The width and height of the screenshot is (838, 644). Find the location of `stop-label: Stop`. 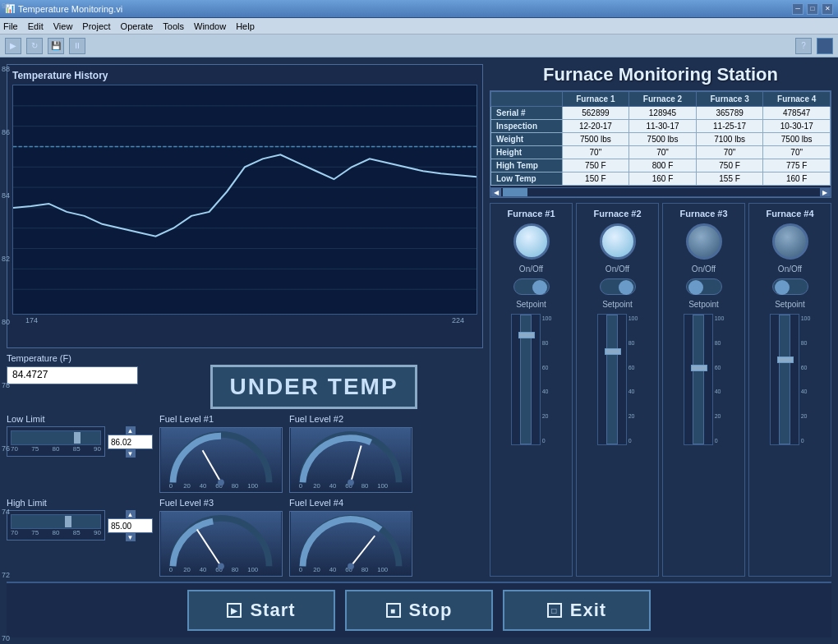

stop-label: Stop is located at coordinates (431, 610).